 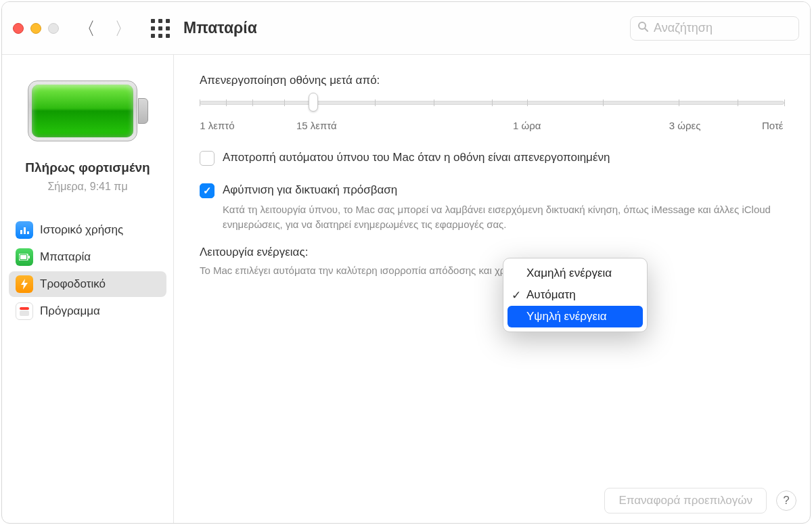 I want to click on help-button: ?, so click(x=786, y=501).